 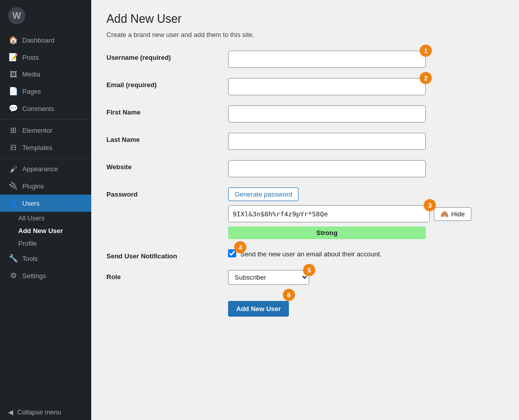 What do you see at coordinates (46, 57) in the screenshot?
I see `sidebar-item-posts: 📝 Posts` at bounding box center [46, 57].